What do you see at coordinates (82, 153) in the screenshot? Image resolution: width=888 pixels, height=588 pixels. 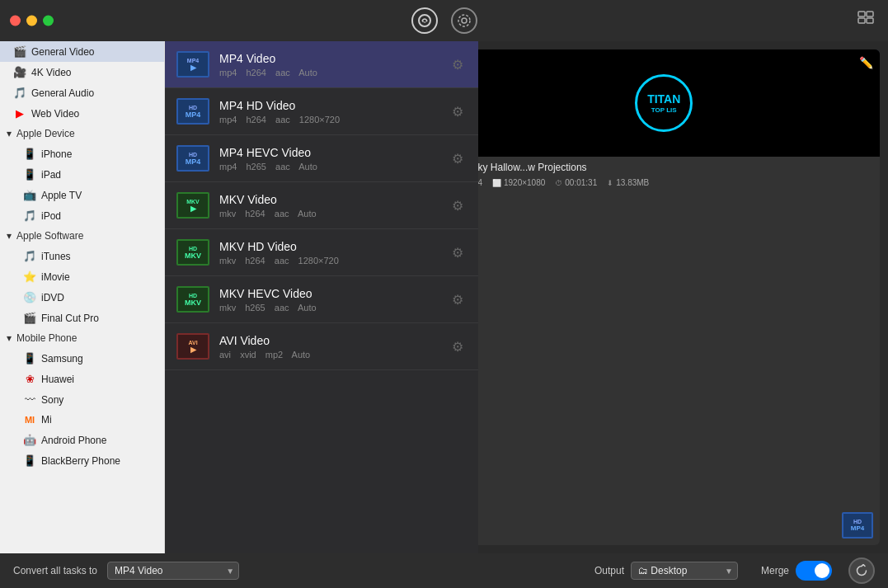 I see `category-iphone: 📱 iPhone` at bounding box center [82, 153].